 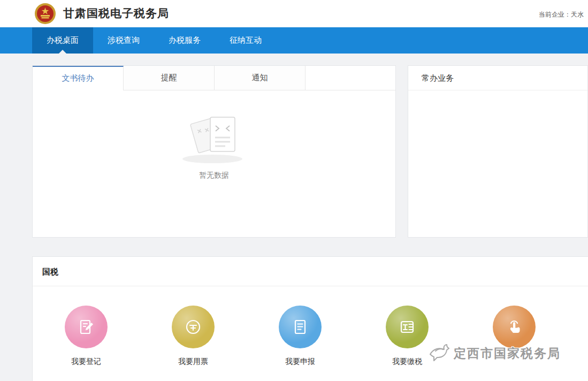 What do you see at coordinates (294, 41) in the screenshot?
I see `main-nav: 办税桌面 涉税查询 办税服务 征纳互动` at bounding box center [294, 41].